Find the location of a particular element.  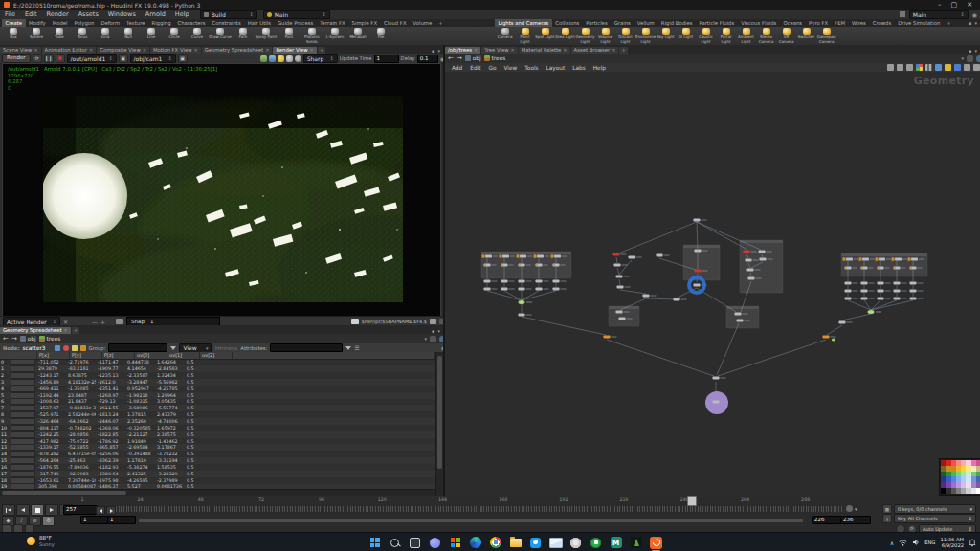

wrench-icon is located at coordinates (890, 67).